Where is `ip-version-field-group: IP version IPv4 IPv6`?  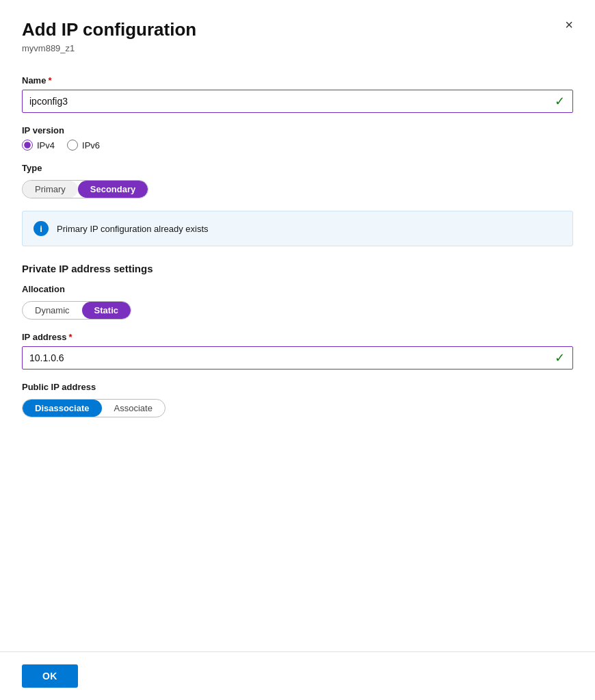 ip-version-field-group: IP version IPv4 IPv6 is located at coordinates (298, 138).